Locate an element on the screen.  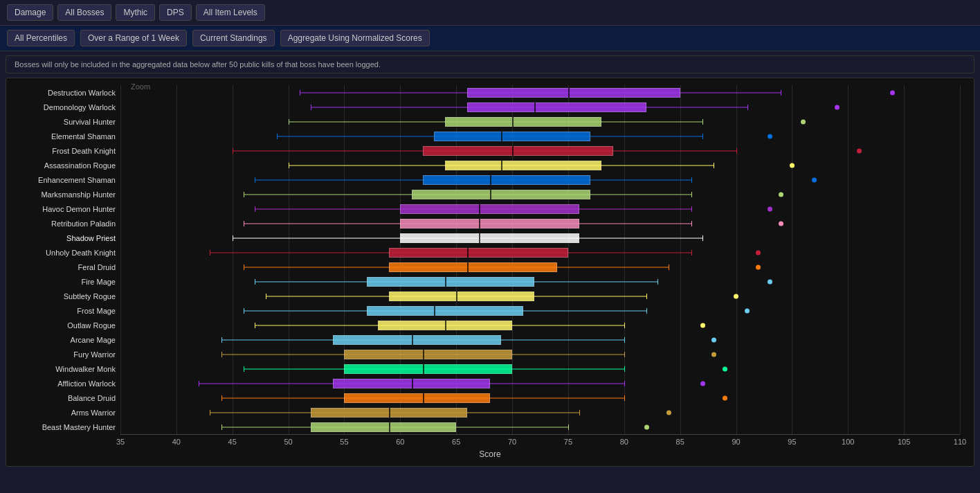
spec-row: Fire Mage is located at coordinates (540, 281).